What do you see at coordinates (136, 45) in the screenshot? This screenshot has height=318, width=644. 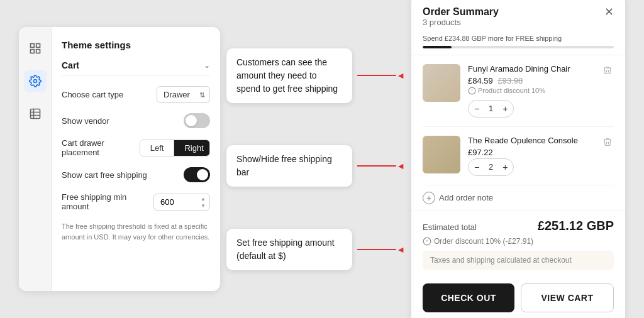 I see `panel-title: Theme settings` at bounding box center [136, 45].